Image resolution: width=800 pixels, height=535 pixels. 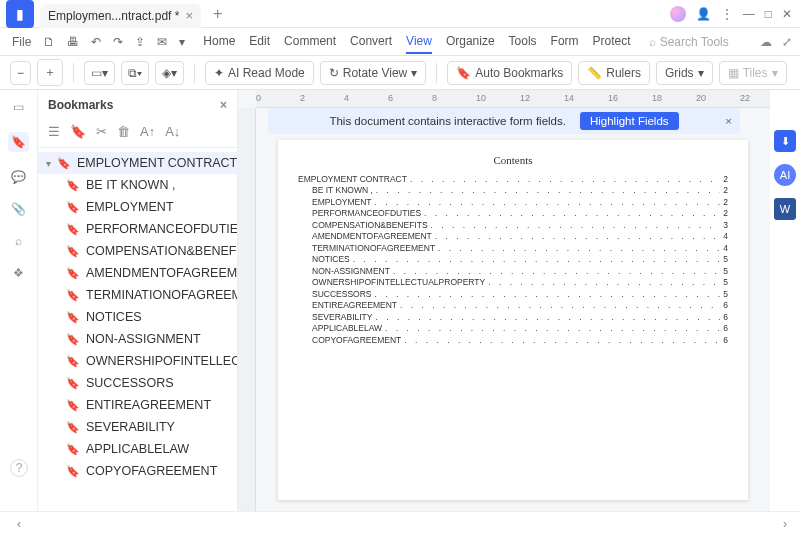 I want to click on font-smaller-icon: A↓, so click(x=172, y=132).